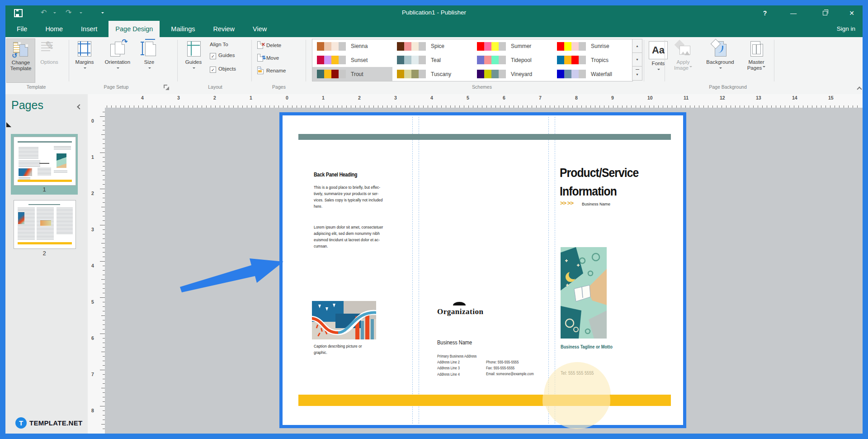 This screenshot has width=868, height=439. I want to click on tab-file: File, so click(22, 29).